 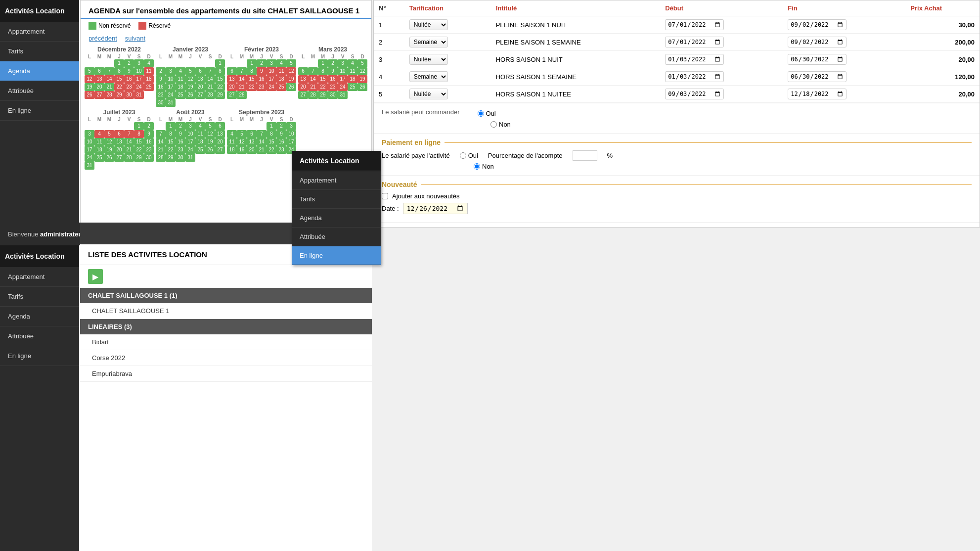 What do you see at coordinates (448, 43) in the screenshot?
I see `row2-tarif: SemaineNuitée` at bounding box center [448, 43].